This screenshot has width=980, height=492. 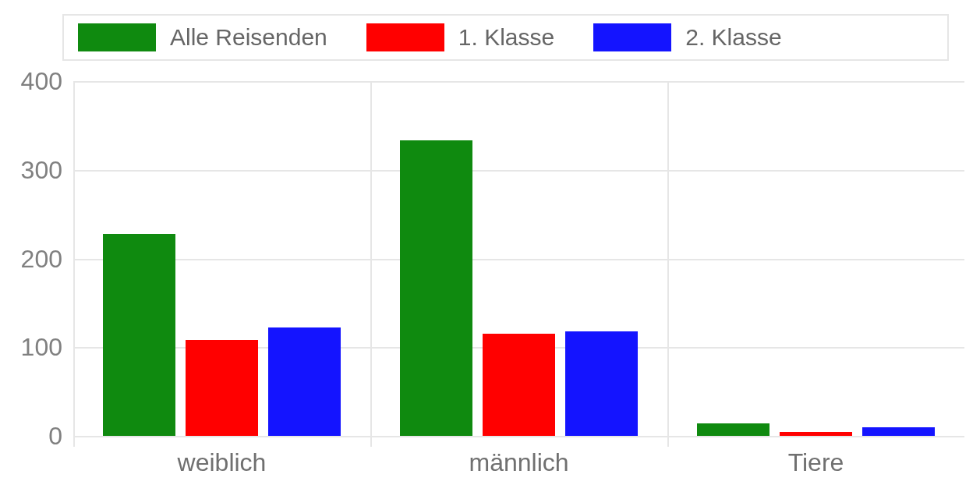 I want to click on y-tick-label: 400, so click(x=47, y=81).